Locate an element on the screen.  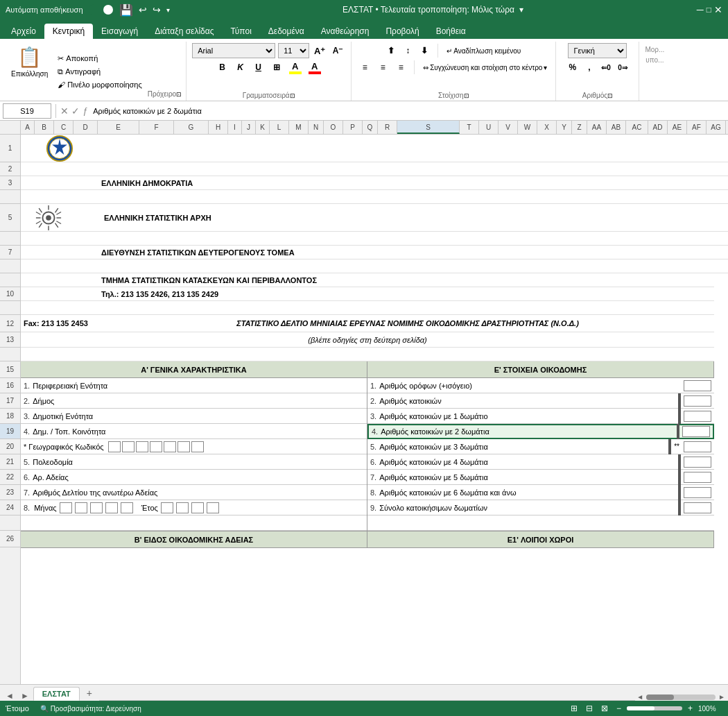
bold-button: B is located at coordinates (223, 67).